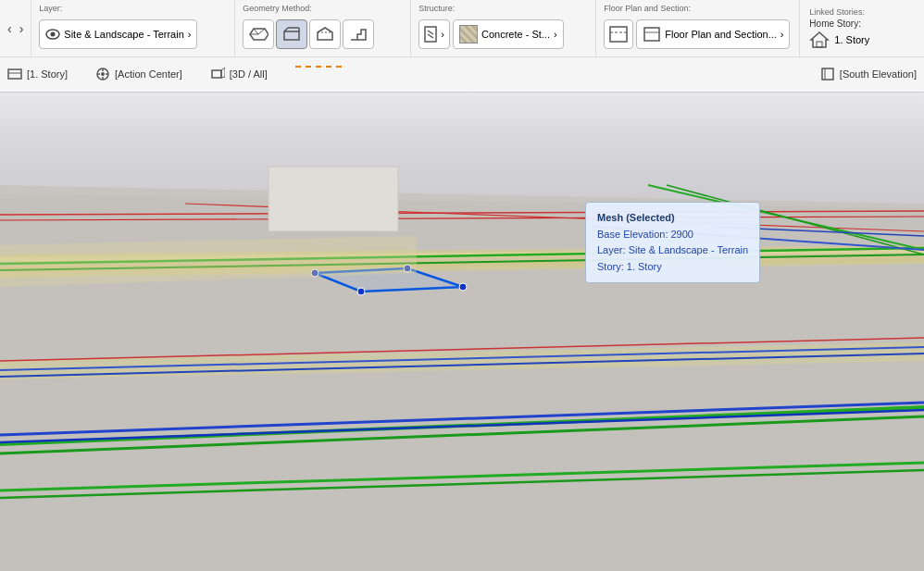 The width and height of the screenshot is (924, 571). Describe the element at coordinates (258, 34) in the screenshot. I see `solid-icon` at that location.